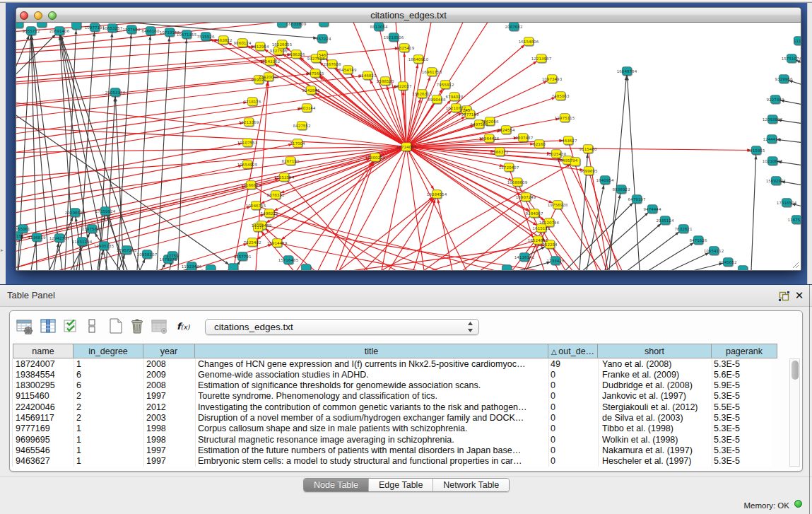 The image size is (812, 514). I want to click on table-cell: Dudbridge et al. (2008), so click(656, 386).